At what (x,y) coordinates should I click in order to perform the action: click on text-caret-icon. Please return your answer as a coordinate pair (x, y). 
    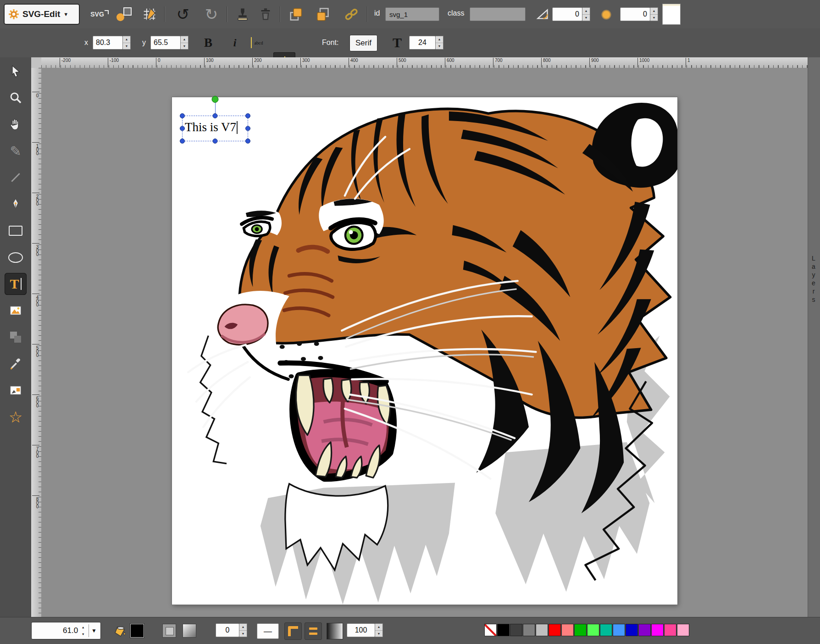
    Looking at the image, I should click on (21, 284).